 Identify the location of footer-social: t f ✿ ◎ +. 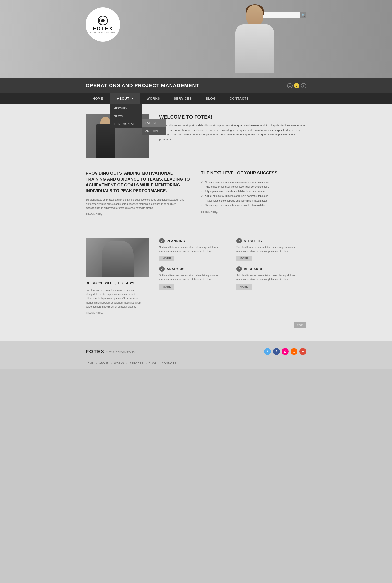
(285, 351).